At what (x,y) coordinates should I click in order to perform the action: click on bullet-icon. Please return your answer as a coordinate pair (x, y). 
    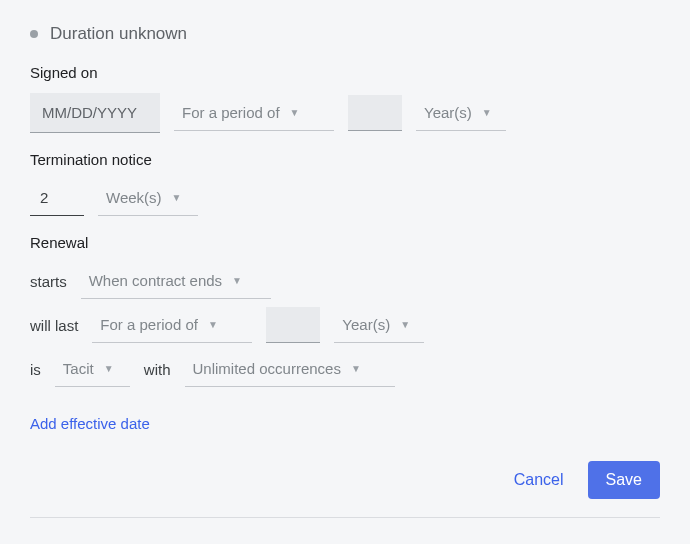
    Looking at the image, I should click on (34, 34).